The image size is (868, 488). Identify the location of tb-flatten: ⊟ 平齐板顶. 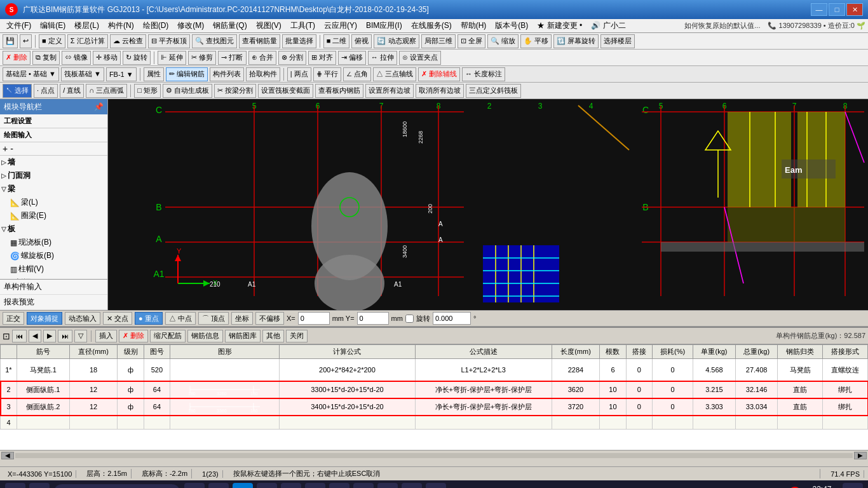
(169, 41).